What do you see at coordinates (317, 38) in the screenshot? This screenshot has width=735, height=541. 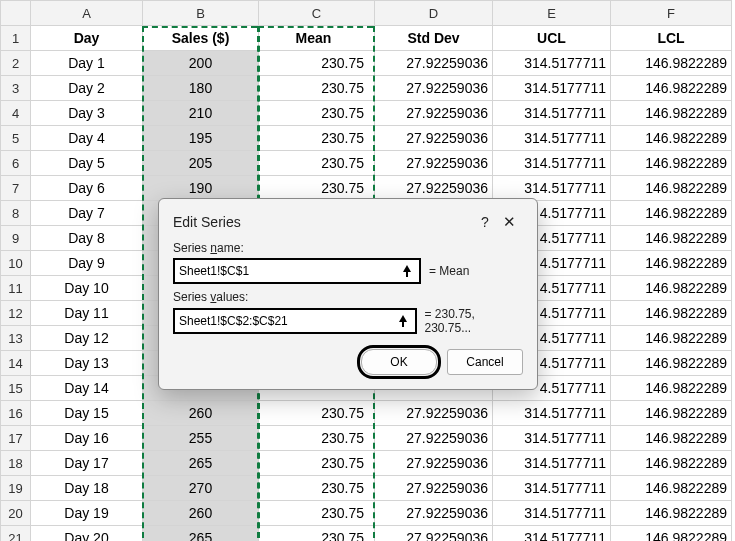 I see `cell: Mean` at bounding box center [317, 38].